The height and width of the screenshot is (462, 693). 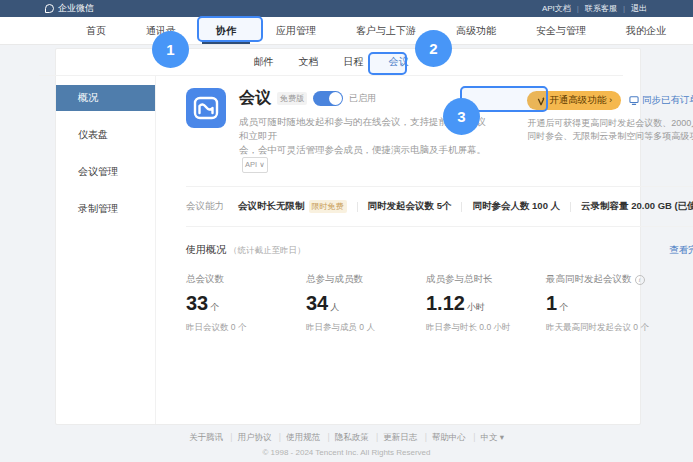 What do you see at coordinates (632, 8) in the screenshot?
I see `logout-link: 退出` at bounding box center [632, 8].